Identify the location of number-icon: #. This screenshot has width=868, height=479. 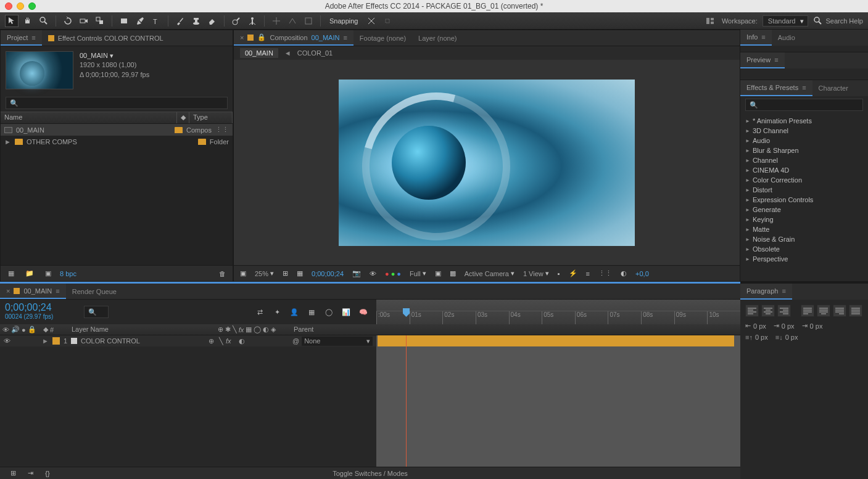
(52, 330).